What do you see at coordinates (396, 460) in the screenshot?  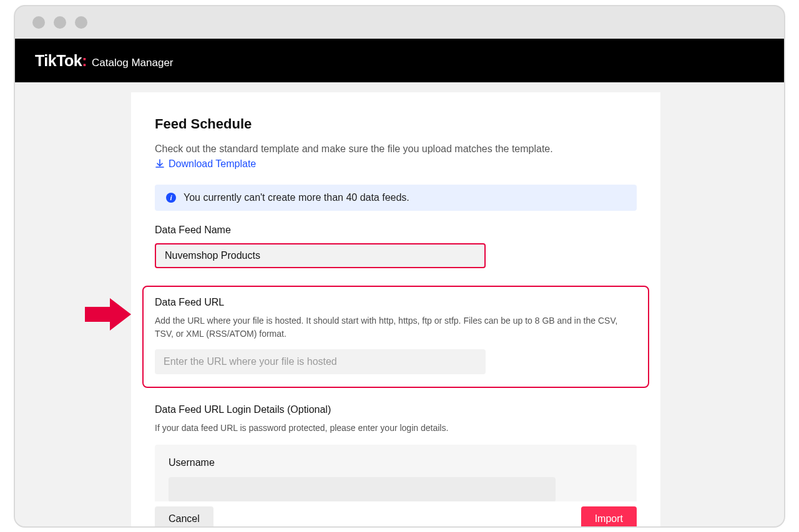 I see `login-details-section: Data Feed URL Login Details (Optional) I…` at bounding box center [396, 460].